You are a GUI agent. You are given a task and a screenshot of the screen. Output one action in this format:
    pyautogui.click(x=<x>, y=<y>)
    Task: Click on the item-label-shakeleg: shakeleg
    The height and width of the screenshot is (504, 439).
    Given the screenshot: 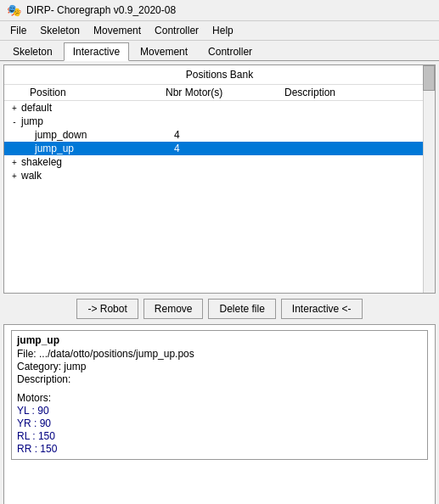 What is the action you would take?
    pyautogui.click(x=91, y=162)
    